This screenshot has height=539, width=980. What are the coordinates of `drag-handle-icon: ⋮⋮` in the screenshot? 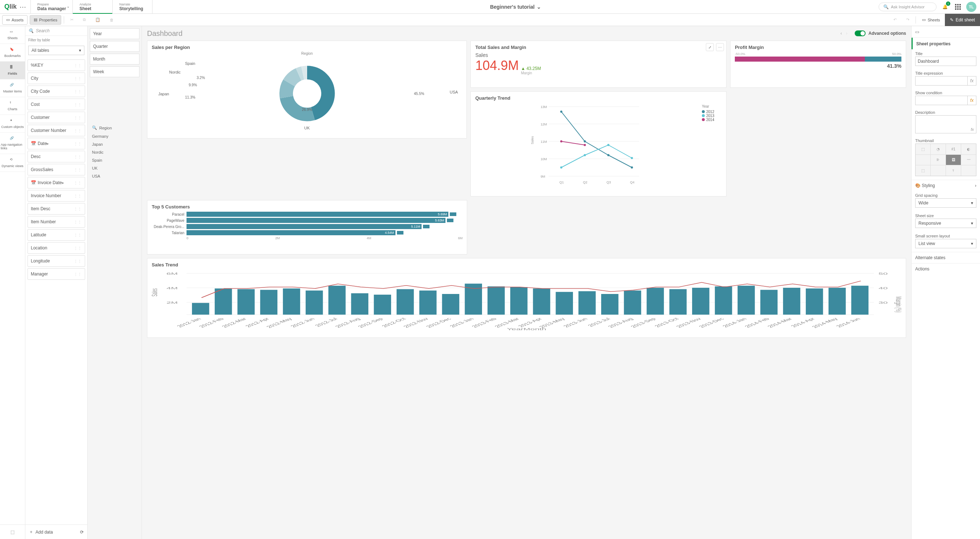 It's located at (78, 274).